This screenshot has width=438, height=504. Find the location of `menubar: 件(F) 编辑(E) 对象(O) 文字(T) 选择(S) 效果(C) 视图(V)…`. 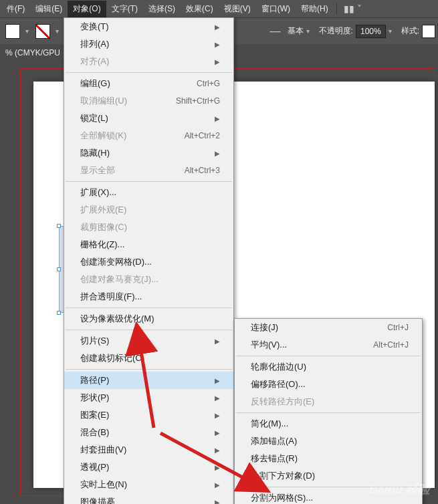

menubar: 件(F) 编辑(E) 对象(O) 文字(T) 选择(S) 效果(C) 视图(V)… is located at coordinates (219, 9).